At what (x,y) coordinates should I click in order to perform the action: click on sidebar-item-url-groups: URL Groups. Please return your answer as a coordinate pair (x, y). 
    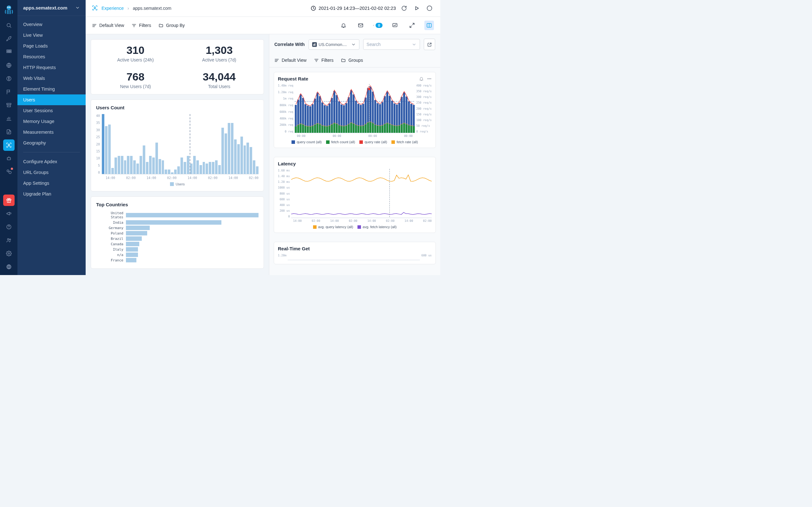
    Looking at the image, I should click on (52, 172).